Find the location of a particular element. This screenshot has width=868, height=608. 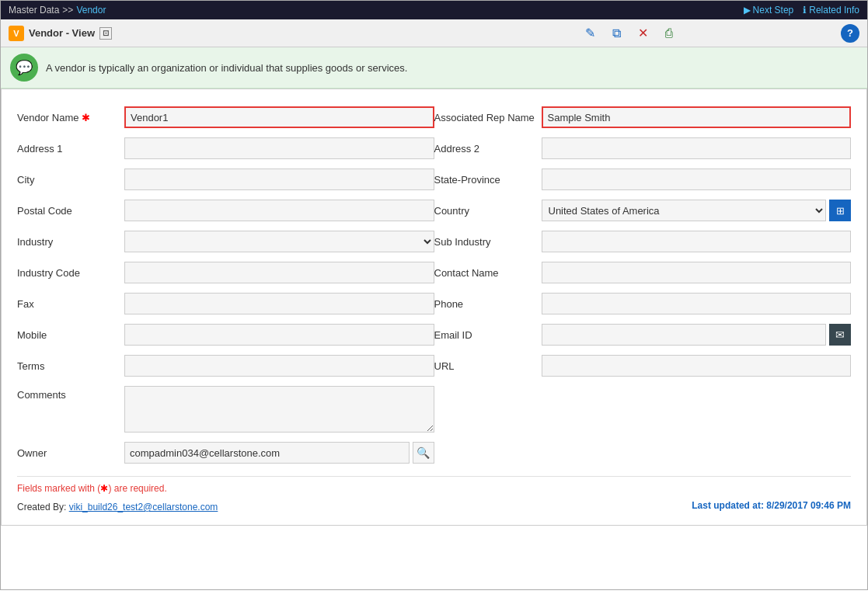

country-input-group: United States of America ⊞ is located at coordinates (696, 210).